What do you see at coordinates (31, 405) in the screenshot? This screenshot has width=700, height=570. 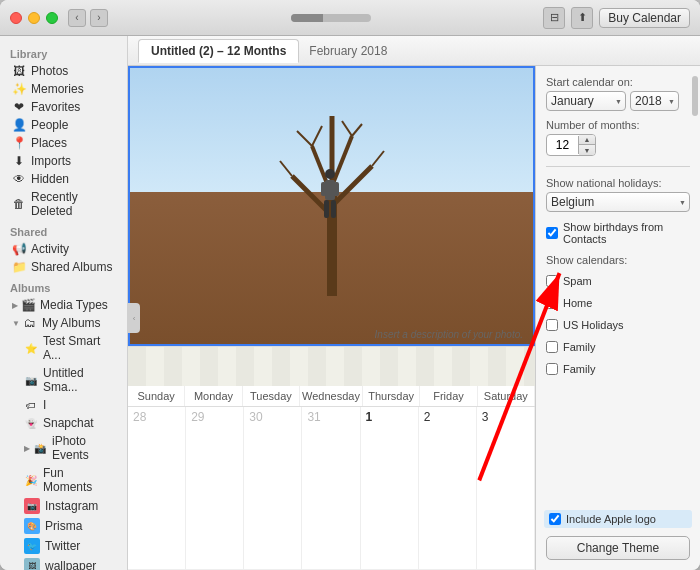 I see `i-icon: 🏷` at bounding box center [31, 405].